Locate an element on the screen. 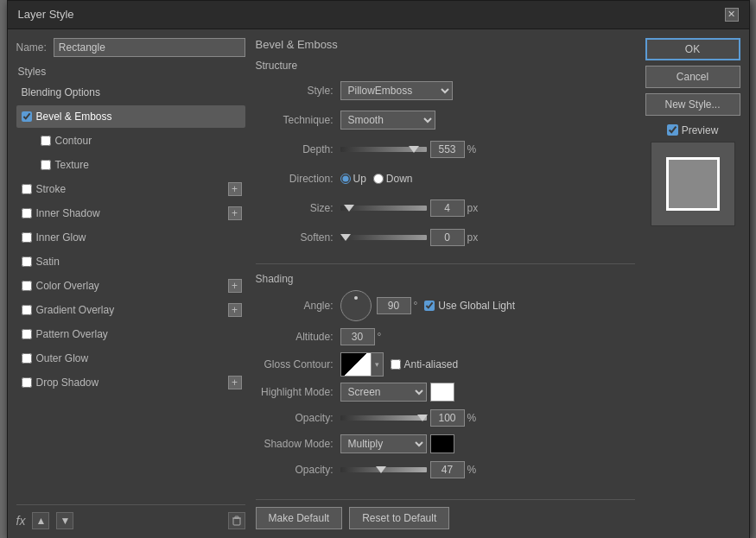 This screenshot has height=538, width=756. direction-down-radio is located at coordinates (378, 179).